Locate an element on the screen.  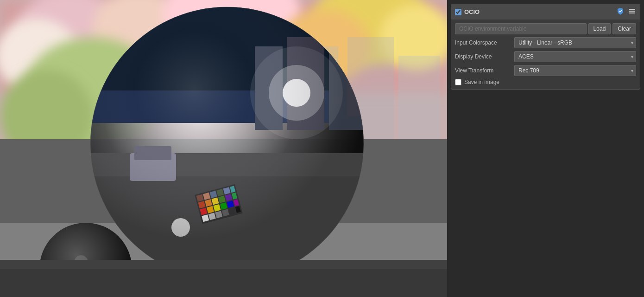
menu-icon is located at coordinates (632, 12).